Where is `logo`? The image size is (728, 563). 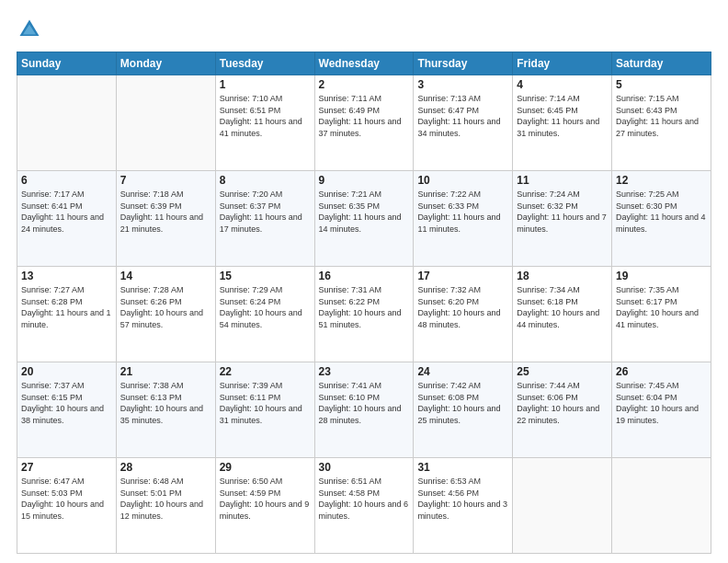
logo is located at coordinates (31, 29).